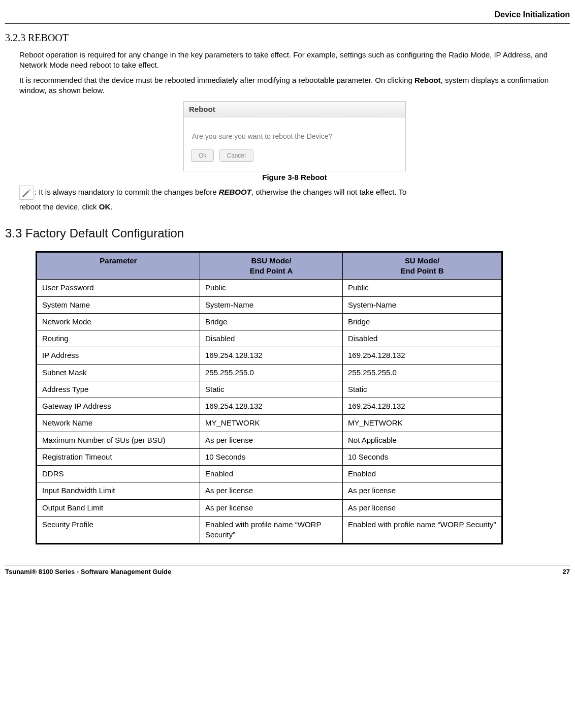 The width and height of the screenshot is (575, 728). Describe the element at coordinates (295, 110) in the screenshot. I see `dialog-title: Reboot` at that location.